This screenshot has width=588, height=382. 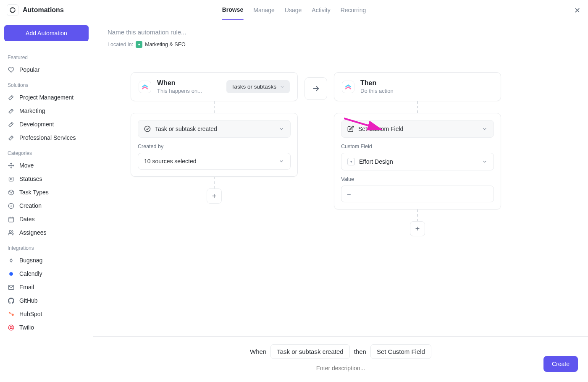 What do you see at coordinates (214, 147) in the screenshot?
I see `created-by-label: Created by` at bounding box center [214, 147].